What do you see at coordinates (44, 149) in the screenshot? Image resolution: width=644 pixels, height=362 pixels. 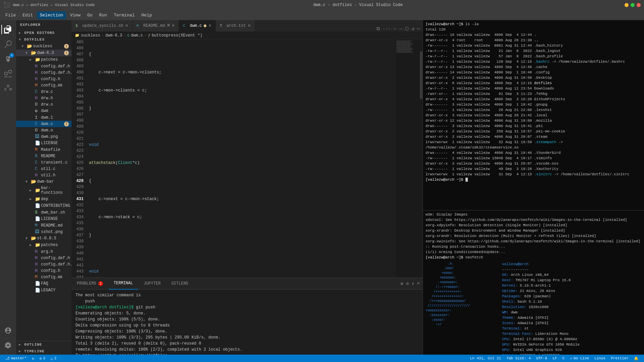 I see `tree-item-makefile: ▶ M Makefile` at bounding box center [44, 149].